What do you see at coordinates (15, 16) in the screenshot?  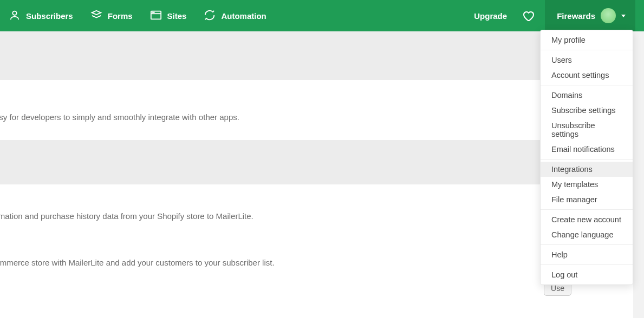 I see `subscribers-icon` at bounding box center [15, 16].